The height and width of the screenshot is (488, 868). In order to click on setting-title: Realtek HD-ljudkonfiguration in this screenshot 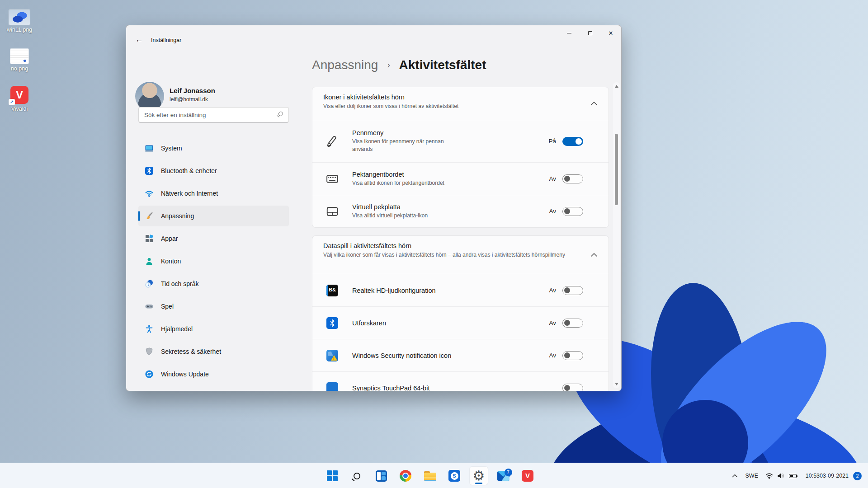, I will do `click(450, 291)`.